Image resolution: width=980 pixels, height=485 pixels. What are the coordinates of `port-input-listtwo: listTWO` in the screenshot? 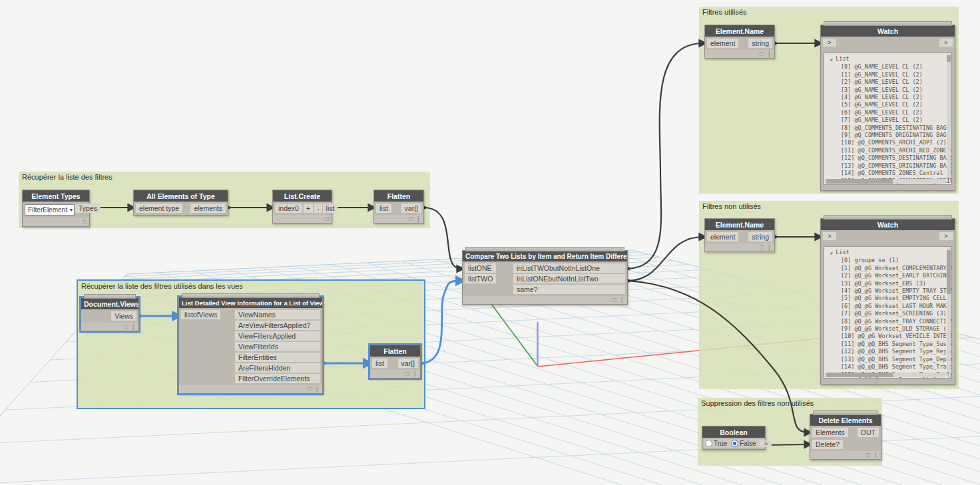 It's located at (481, 279).